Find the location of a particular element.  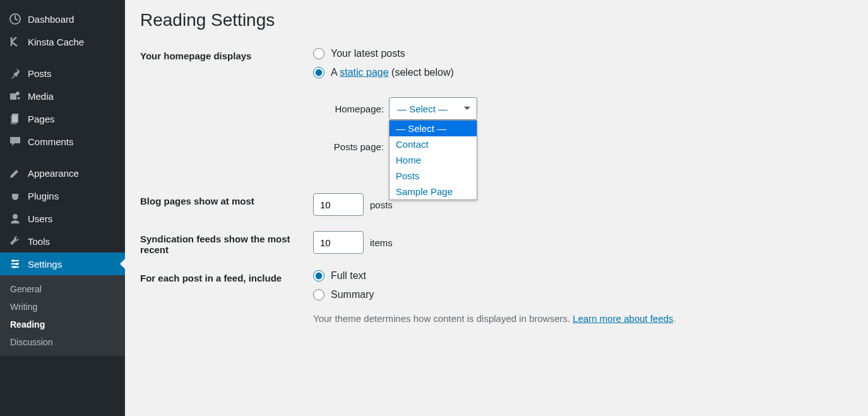

sidebar-item-settings: Settings is located at coordinates (62, 264).